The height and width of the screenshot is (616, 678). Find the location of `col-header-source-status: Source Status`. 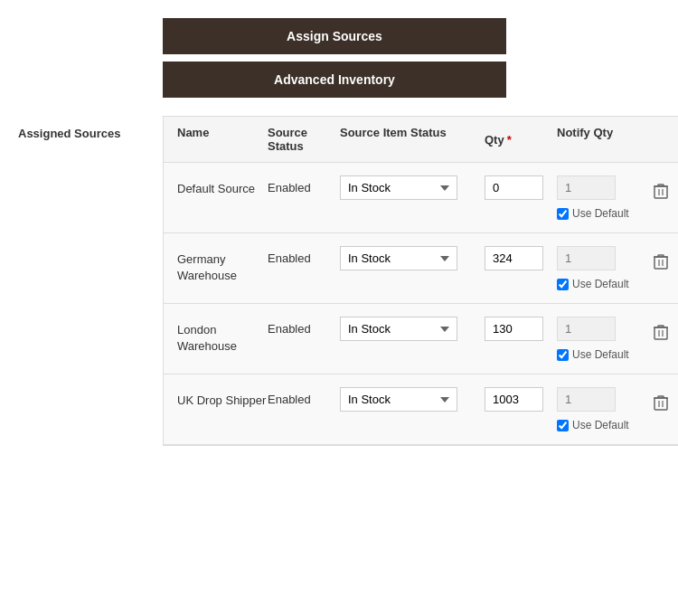

col-header-source-status: Source Status is located at coordinates (304, 139).